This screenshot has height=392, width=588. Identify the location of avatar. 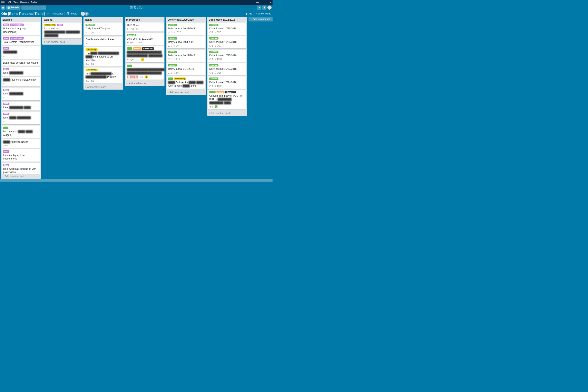
(83, 14).